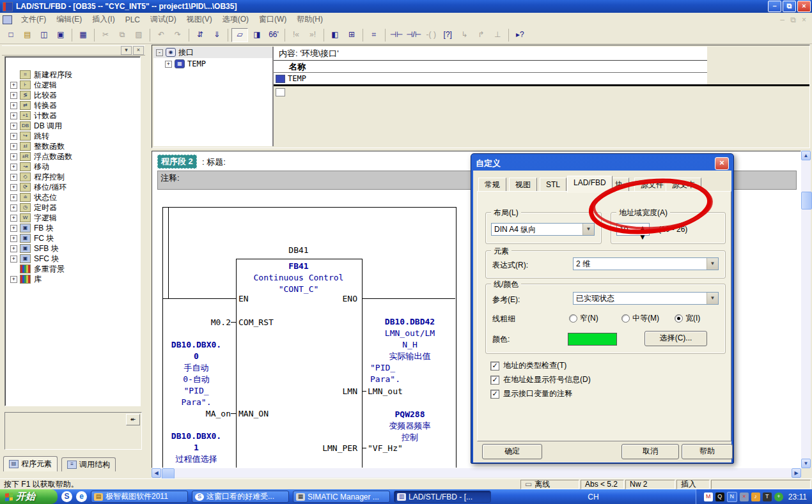 Image resolution: width=812 pixels, height=504 pixels. What do you see at coordinates (192, 323) in the screenshot?
I see `operand-m02: M0.2` at bounding box center [192, 323].